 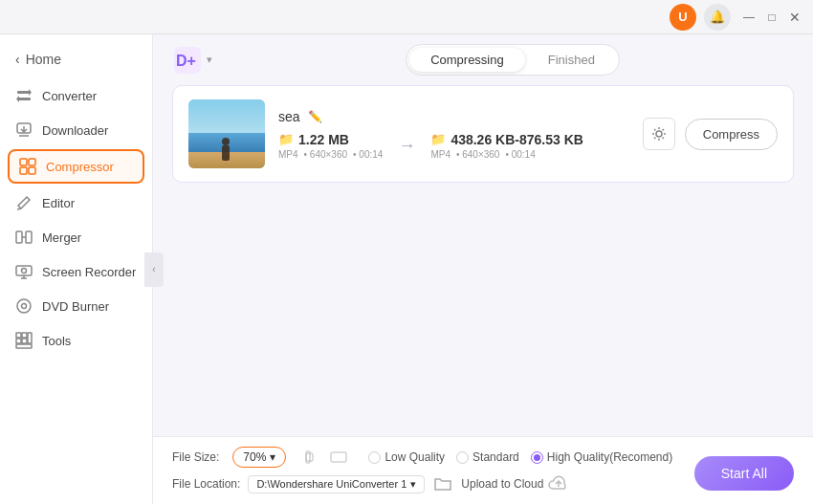 I want to click on home-label: Home, so click(x=44, y=59).